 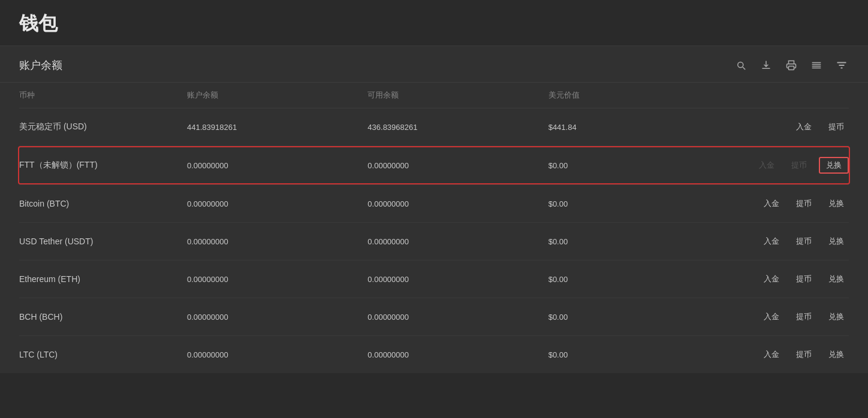 What do you see at coordinates (799, 165) in the screenshot?
I see `withdraw-button-disabled: 提币` at bounding box center [799, 165].